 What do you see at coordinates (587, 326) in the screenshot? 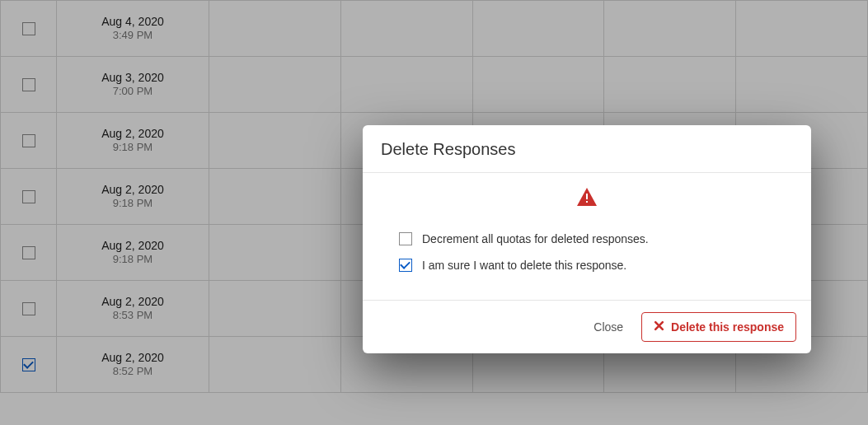
I see `modal-footer: Close Delete this response` at bounding box center [587, 326].